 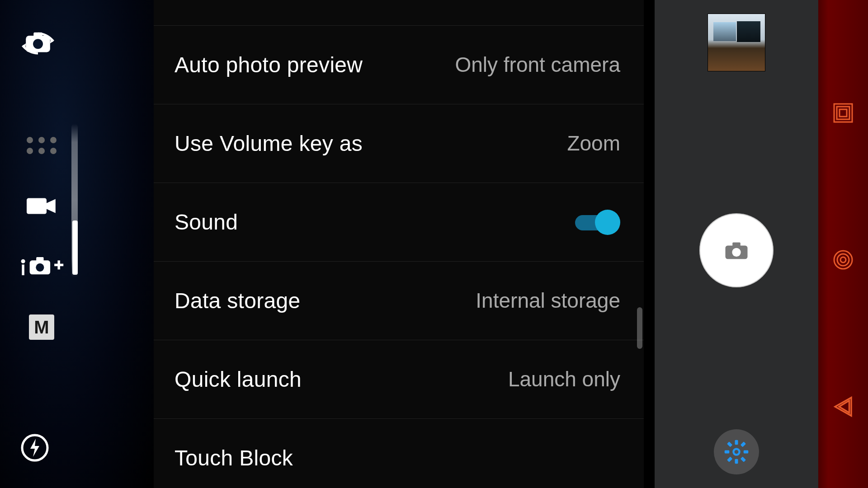 What do you see at coordinates (399, 453) in the screenshot?
I see `settings-row-touch-block: Touch Block` at bounding box center [399, 453].